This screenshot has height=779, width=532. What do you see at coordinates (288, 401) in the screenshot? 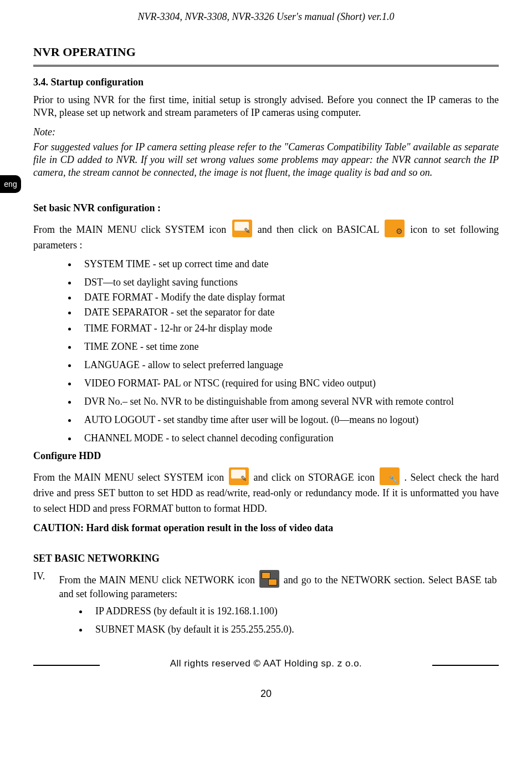
I see `list-item: DVR No.– set No. NVR to be distinguishab…` at bounding box center [288, 401].